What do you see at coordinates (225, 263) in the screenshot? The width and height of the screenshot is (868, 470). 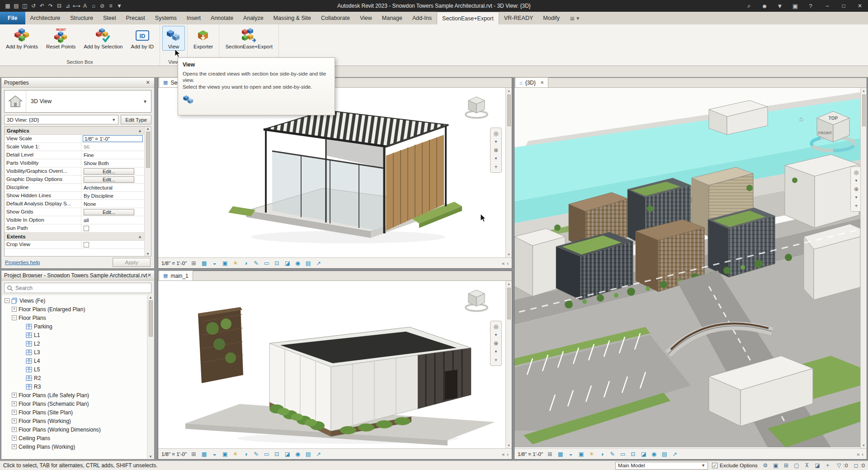 I see `shaded-view-icon: ▣` at bounding box center [225, 263].